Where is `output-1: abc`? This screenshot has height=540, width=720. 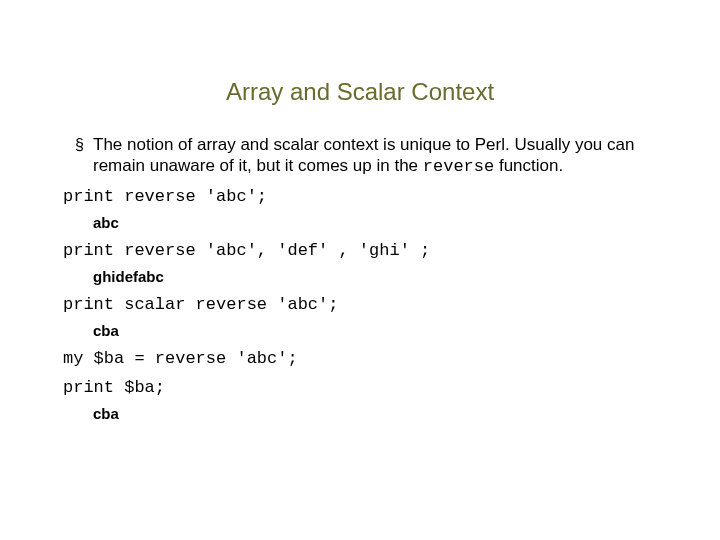 output-1: abc is located at coordinates (376, 222).